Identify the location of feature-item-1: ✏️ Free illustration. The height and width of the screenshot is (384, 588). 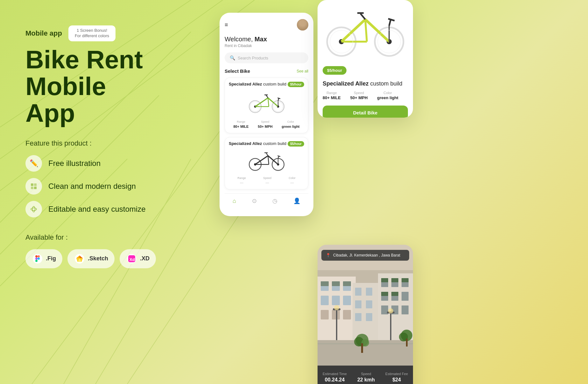
(121, 163).